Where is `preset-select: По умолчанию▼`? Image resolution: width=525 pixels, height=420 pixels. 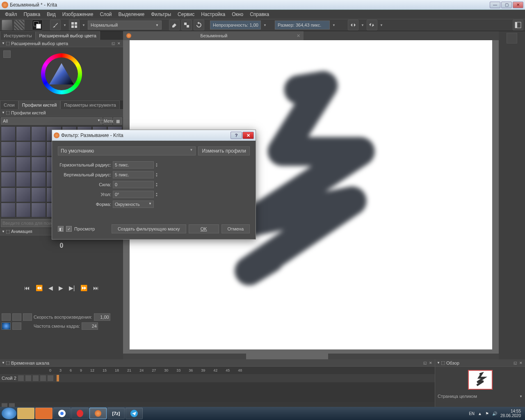
preset-select: По умолчанию▼ is located at coordinates (127, 151).